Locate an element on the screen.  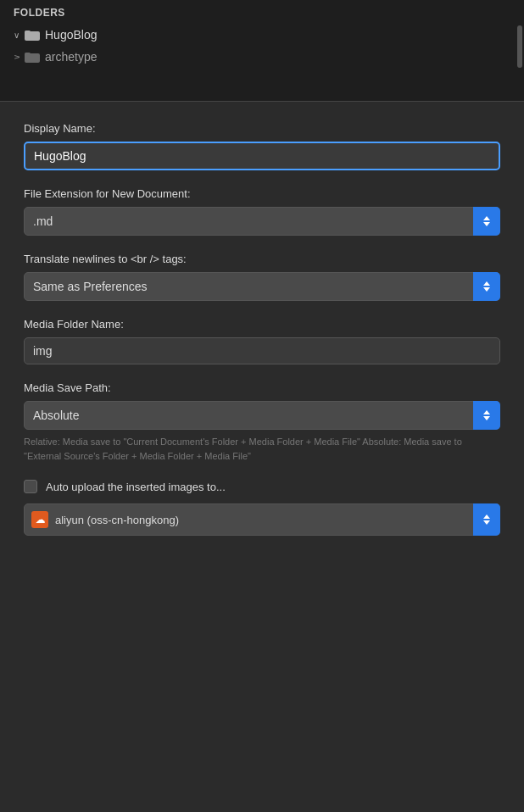
media-save-path-group: Media Save Path: Absolute Relative Relat… is located at coordinates (262, 422).